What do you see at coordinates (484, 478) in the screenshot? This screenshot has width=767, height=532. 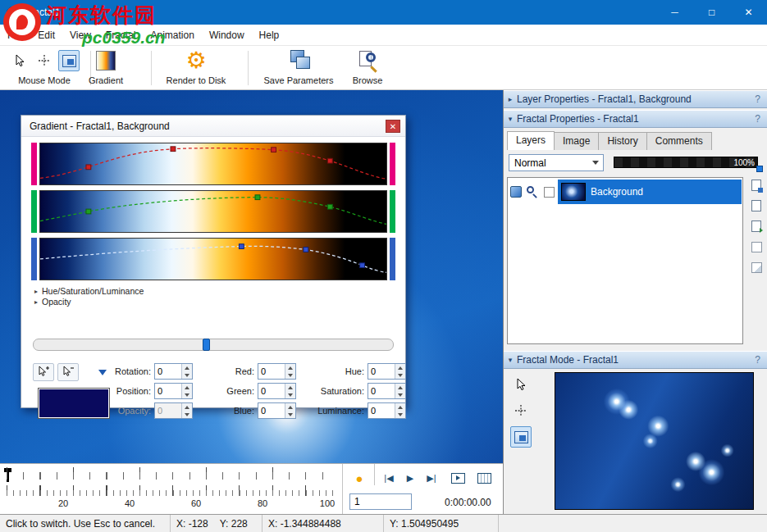 I see `animation-settings-button` at bounding box center [484, 478].